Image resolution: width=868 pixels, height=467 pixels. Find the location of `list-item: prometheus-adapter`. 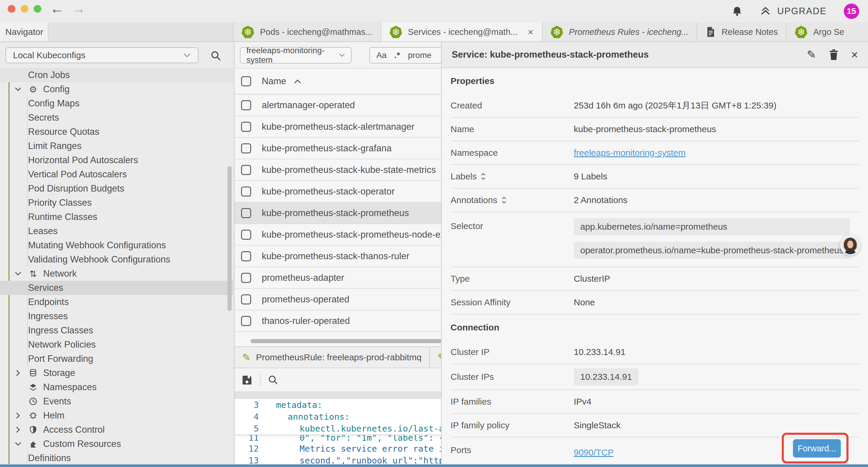

list-item: prometheus-adapter is located at coordinates (338, 278).